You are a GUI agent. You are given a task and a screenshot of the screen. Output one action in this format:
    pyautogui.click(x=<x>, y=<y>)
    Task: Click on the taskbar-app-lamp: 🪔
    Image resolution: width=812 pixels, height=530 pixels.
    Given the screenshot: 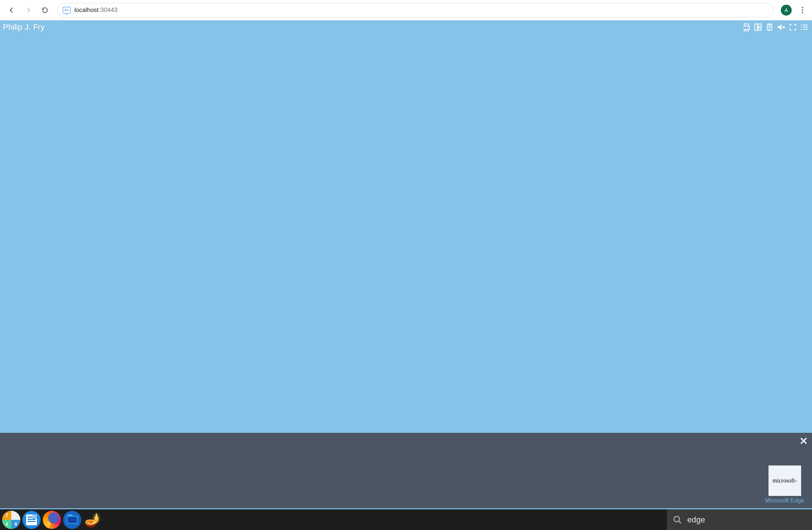 What is the action you would take?
    pyautogui.click(x=92, y=520)
    